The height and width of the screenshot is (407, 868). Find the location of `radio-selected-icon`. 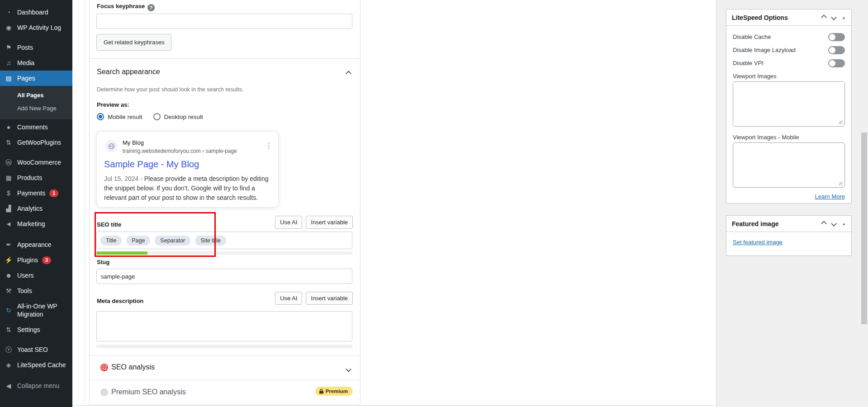

radio-selected-icon is located at coordinates (100, 117).